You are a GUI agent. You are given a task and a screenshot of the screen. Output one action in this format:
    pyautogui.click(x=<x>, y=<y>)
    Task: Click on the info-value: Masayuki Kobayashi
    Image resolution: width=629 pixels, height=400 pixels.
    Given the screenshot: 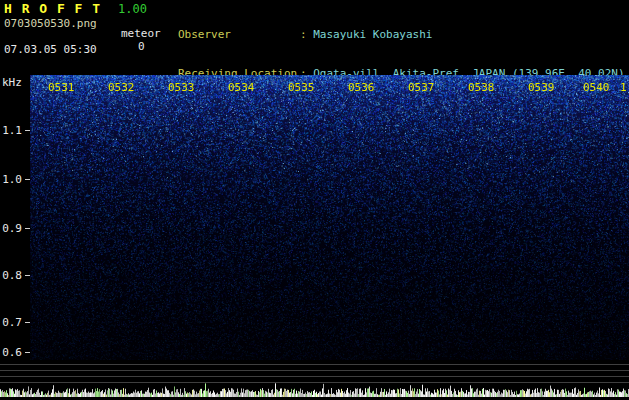 What is the action you would take?
    pyautogui.click(x=372, y=34)
    